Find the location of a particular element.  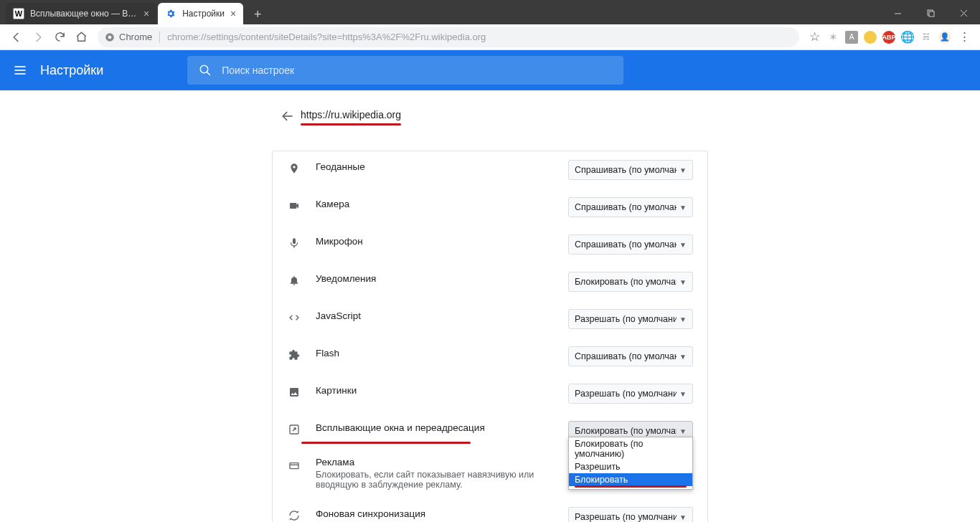

wikipedia-icon: W is located at coordinates (19, 14).